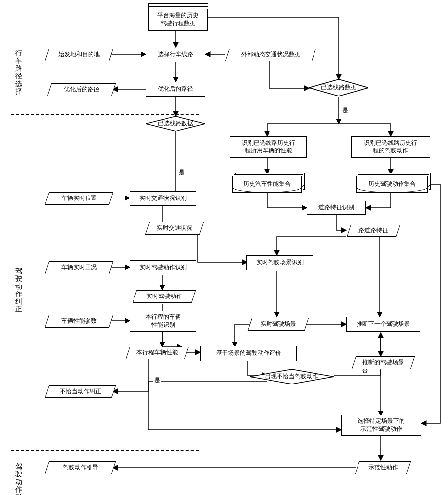 The image size is (448, 495). I want to click on node-scene-eval: 基于场景的驾驶动作评价, so click(248, 353).